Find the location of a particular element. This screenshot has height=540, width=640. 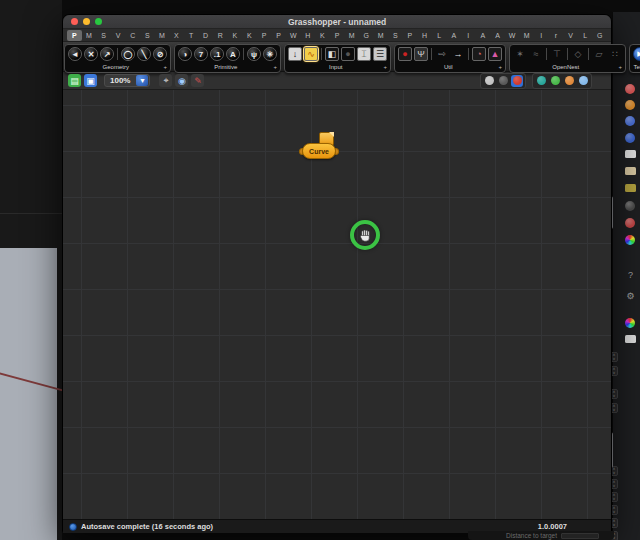

panel-image-icon is located at coordinates (630, 121).